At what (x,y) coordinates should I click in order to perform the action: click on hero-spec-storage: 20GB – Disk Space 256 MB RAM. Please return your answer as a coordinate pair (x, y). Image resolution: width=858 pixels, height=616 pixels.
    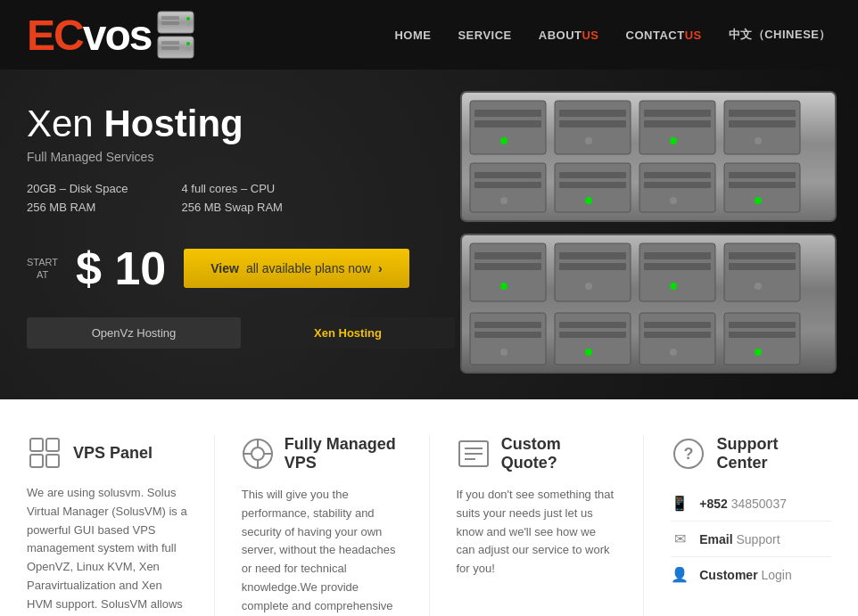
    Looking at the image, I should click on (77, 201).